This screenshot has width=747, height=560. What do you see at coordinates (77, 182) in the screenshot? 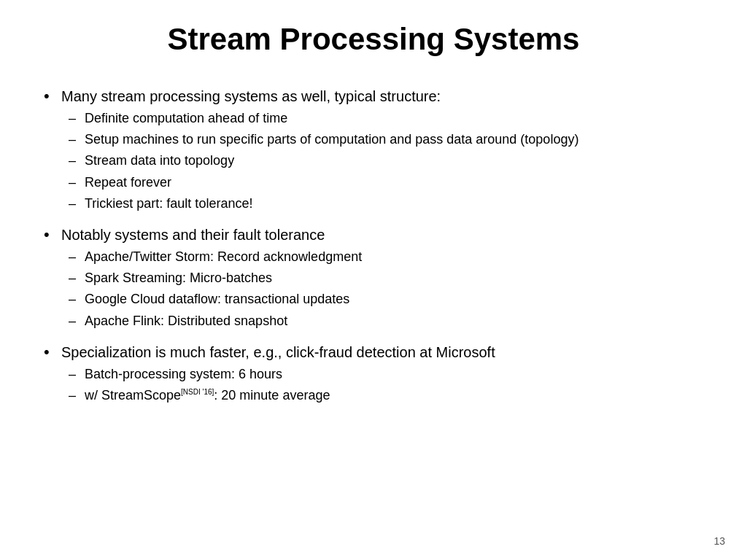
I see `sub-dash-1-4: –` at bounding box center [77, 182].